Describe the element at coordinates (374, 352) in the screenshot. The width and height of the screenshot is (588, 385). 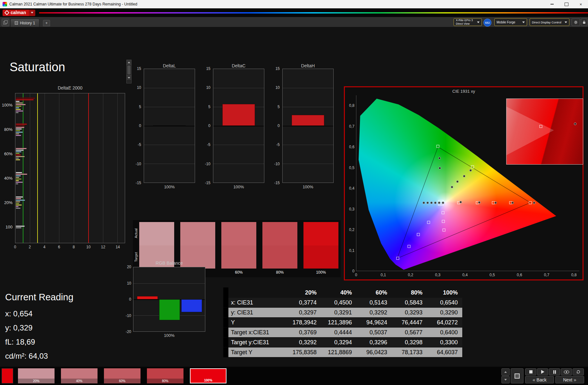
I see `table-cell: 96,0423` at that location.